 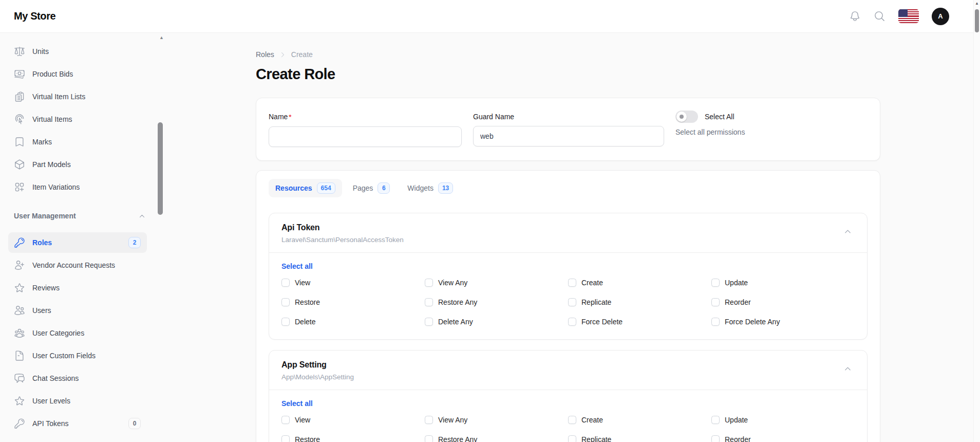 I want to click on language-switcher-us-flag, so click(x=909, y=16).